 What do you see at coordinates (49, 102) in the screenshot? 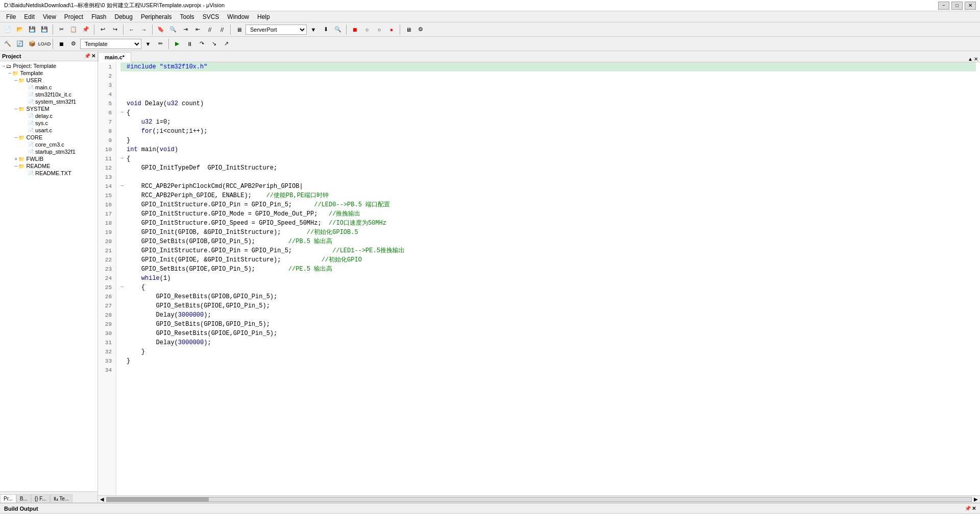
I see `tree-system: 📄 system_stm32f1` at bounding box center [49, 102].